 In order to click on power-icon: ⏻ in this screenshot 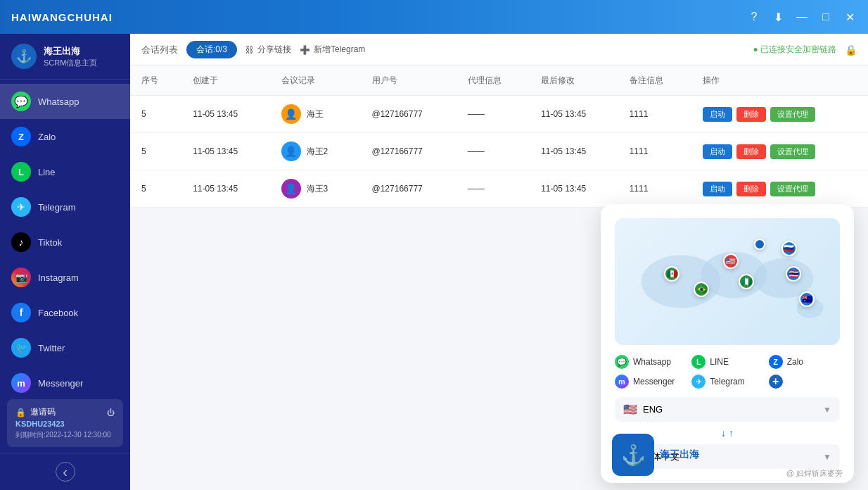, I will do `click(111, 413)`.